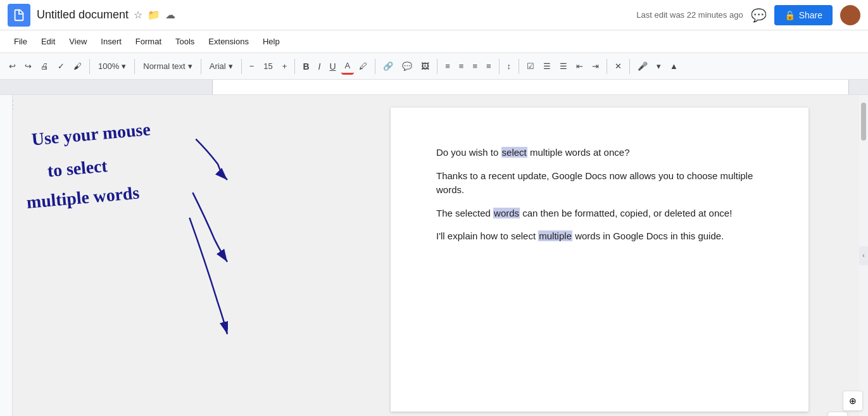 The height and width of the screenshot is (416, 868). I want to click on highlight-color-button: 🖊, so click(363, 66).